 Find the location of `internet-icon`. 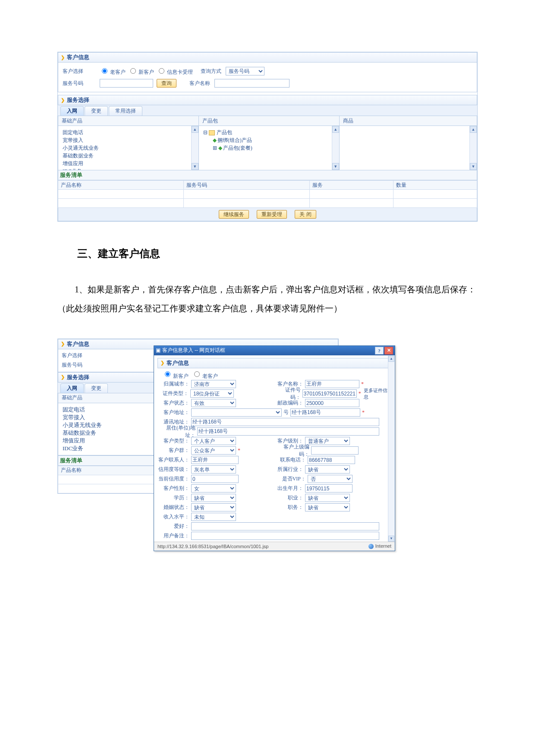

internet-icon is located at coordinates (371, 546).